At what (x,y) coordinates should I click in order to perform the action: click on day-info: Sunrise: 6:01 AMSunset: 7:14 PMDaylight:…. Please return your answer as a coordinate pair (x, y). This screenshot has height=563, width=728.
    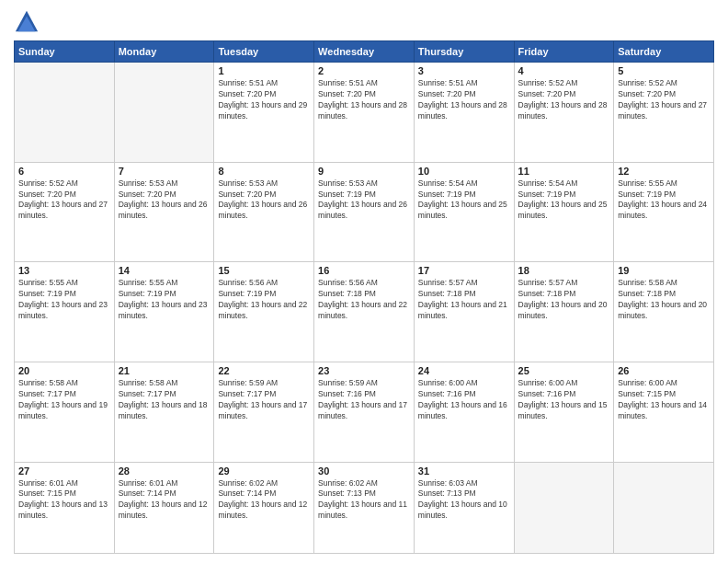
    Looking at the image, I should click on (165, 500).